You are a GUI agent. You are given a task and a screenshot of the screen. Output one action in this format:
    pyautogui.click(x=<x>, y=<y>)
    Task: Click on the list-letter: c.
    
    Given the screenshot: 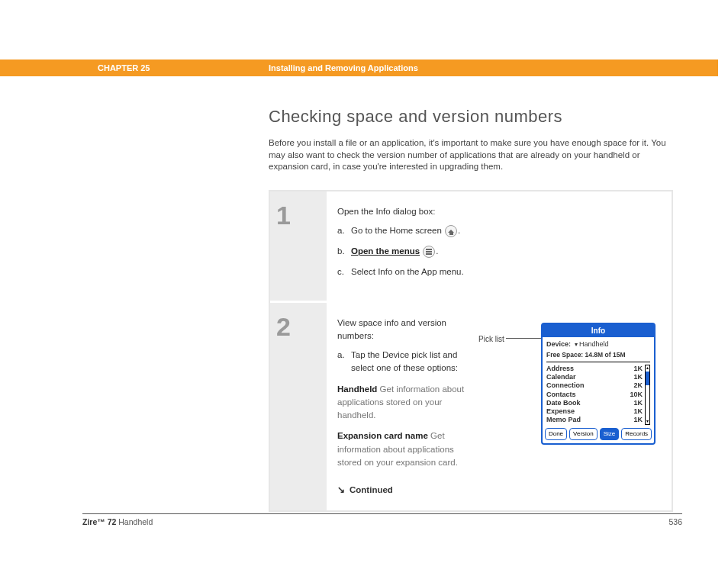 What is the action you would take?
    pyautogui.click(x=340, y=272)
    